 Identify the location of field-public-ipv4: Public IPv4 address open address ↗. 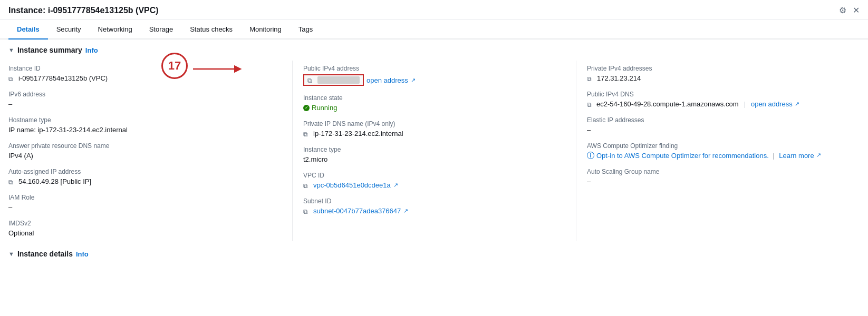
(435, 75).